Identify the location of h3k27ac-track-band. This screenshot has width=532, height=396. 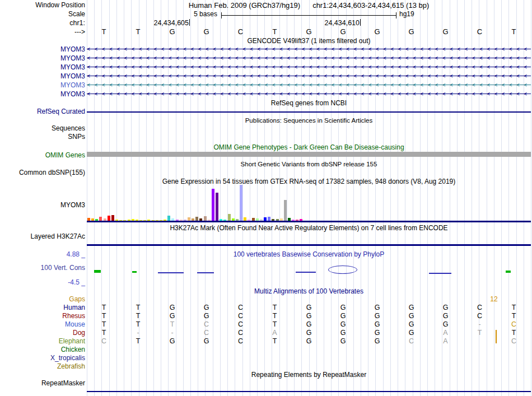
(309, 245).